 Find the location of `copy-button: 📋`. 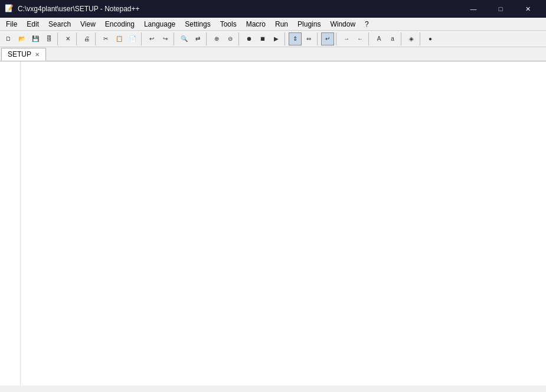

copy-button: 📋 is located at coordinates (119, 39).